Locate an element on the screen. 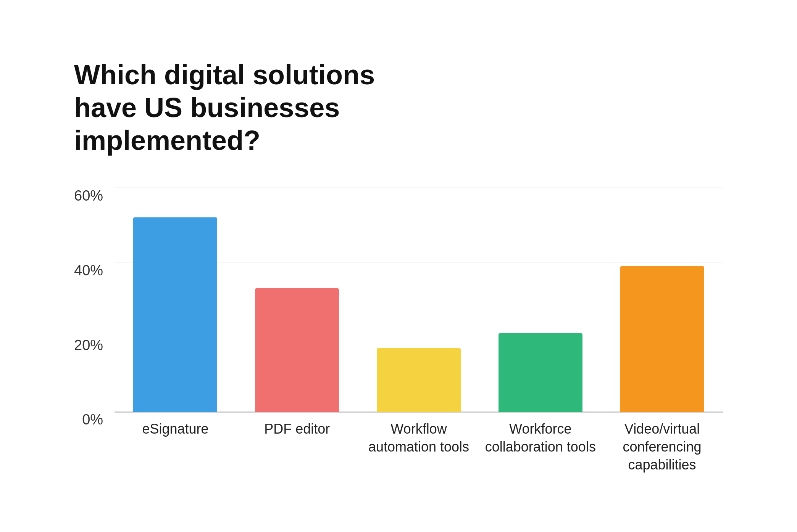 The width and height of the screenshot is (797, 532). x-label-3: Workforce collaboration tools is located at coordinates (540, 438).